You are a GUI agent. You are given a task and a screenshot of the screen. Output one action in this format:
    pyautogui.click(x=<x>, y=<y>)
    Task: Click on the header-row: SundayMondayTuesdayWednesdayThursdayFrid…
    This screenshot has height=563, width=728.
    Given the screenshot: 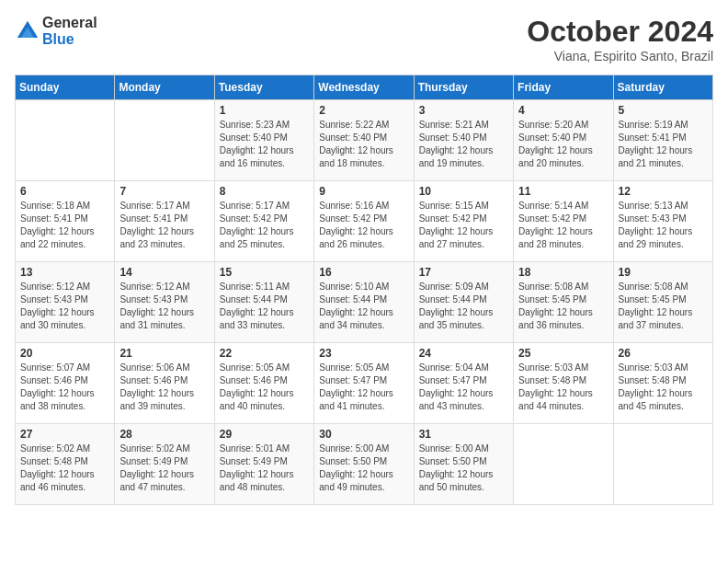 What is the action you would take?
    pyautogui.click(x=364, y=88)
    